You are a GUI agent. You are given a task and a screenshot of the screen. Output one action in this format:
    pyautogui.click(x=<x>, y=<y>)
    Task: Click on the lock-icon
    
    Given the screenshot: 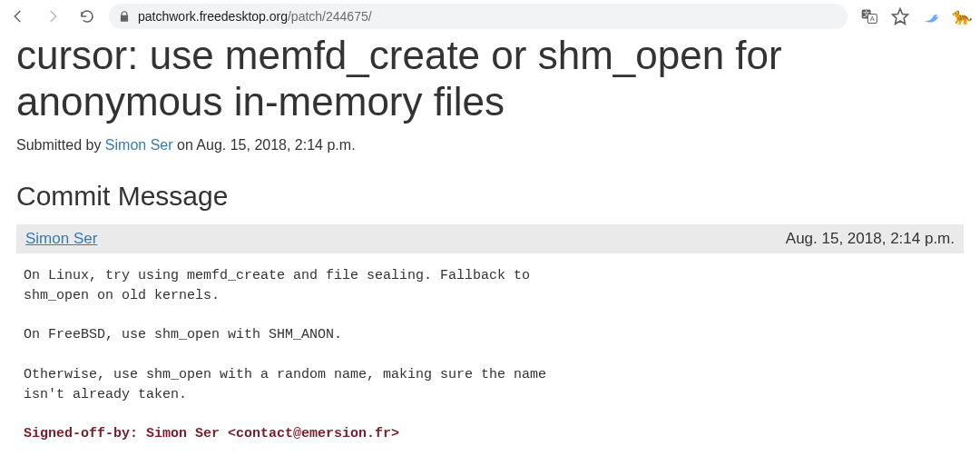 What is the action you would take?
    pyautogui.click(x=124, y=16)
    